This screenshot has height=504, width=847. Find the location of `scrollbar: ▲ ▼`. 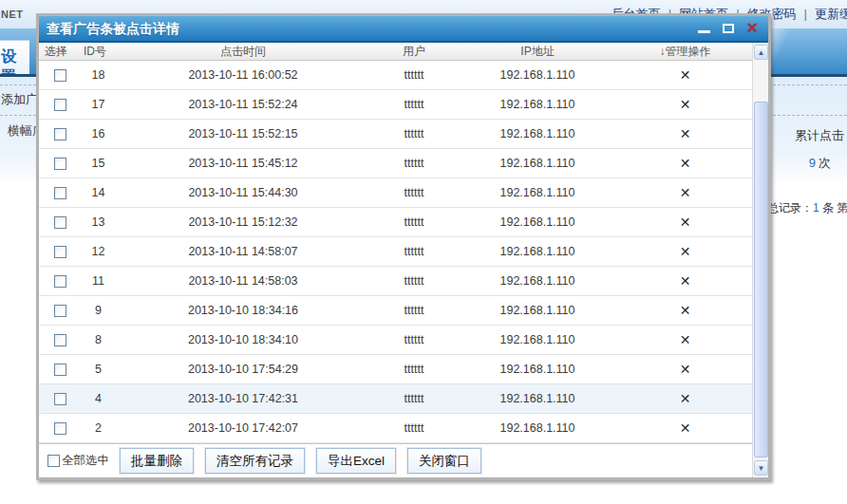

scrollbar: ▲ ▼ is located at coordinates (760, 260).